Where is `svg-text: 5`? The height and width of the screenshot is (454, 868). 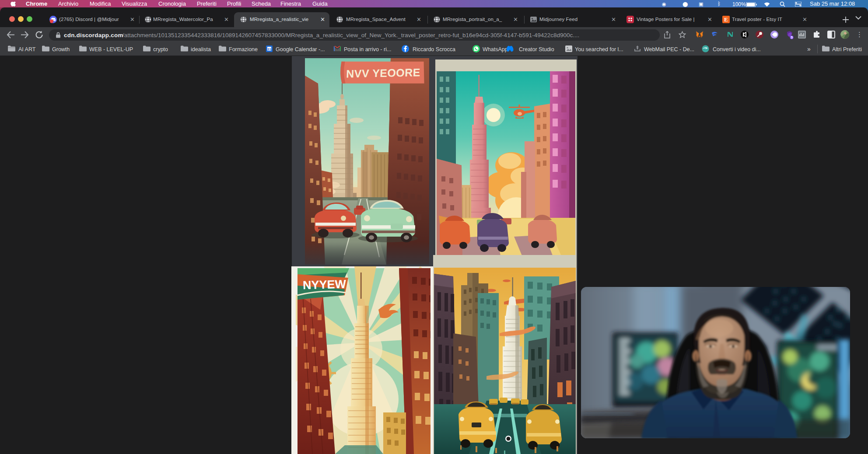 svg-text: 5 is located at coordinates (791, 38).